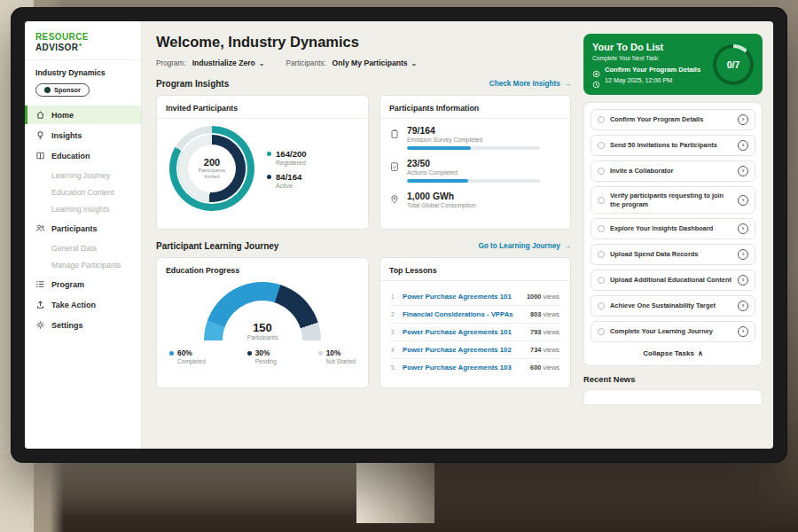 The height and width of the screenshot is (532, 798). I want to click on lesson-row: 1 Power Purchase Agreements 101 1000 vie…, so click(475, 297).